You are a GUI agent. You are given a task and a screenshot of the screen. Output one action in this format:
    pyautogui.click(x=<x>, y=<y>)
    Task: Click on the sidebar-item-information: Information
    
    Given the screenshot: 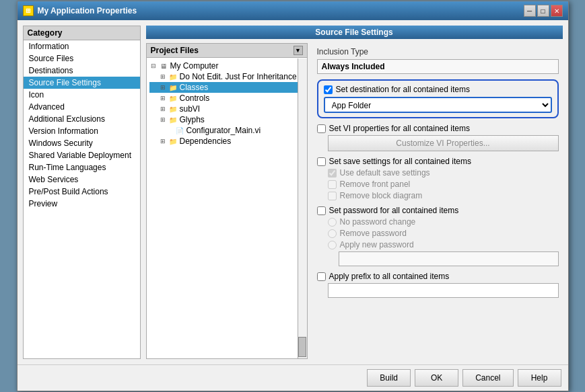 What is the action you would take?
    pyautogui.click(x=82, y=46)
    